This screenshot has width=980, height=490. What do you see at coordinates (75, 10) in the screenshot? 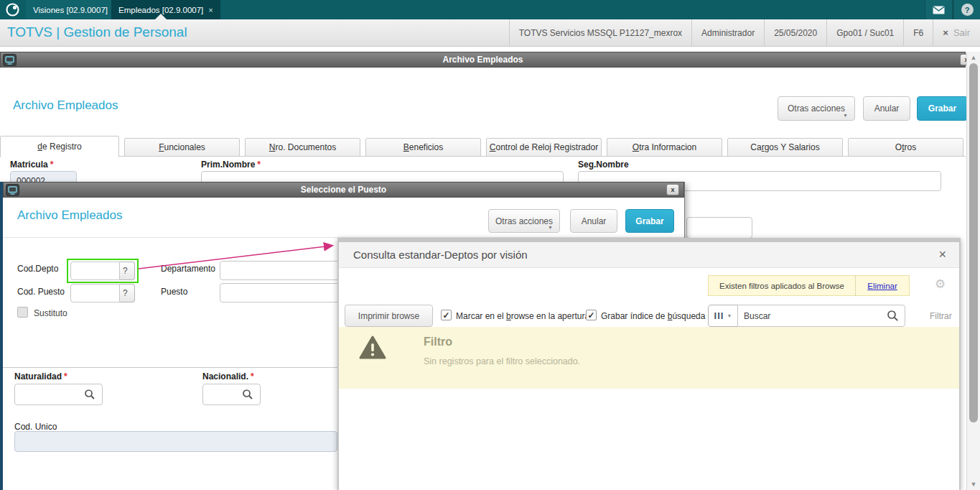
I see `workspace-tab-visiones: Visiones [02.9.0007] ×` at bounding box center [75, 10].